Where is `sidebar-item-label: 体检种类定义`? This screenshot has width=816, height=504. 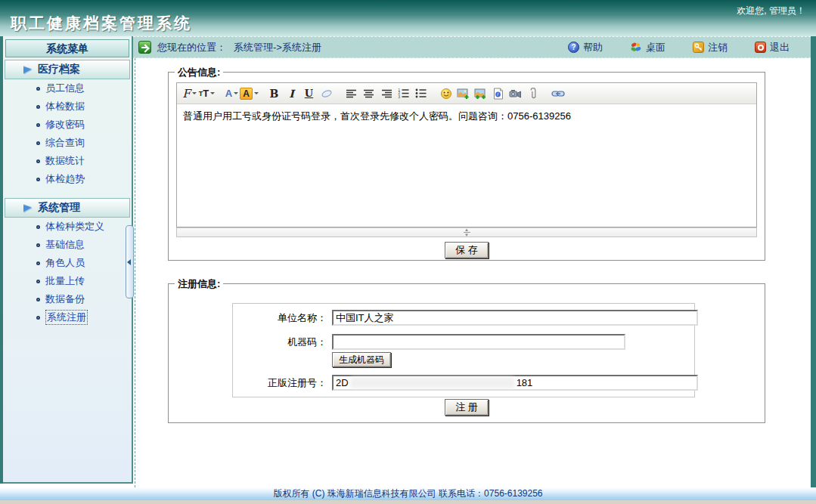
sidebar-item-label: 体检种类定义 is located at coordinates (75, 227).